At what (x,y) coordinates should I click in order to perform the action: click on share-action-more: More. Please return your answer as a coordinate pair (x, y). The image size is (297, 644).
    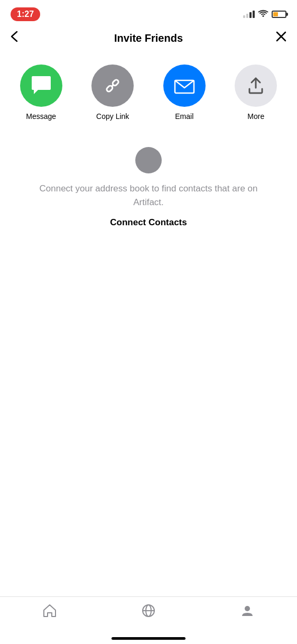
    Looking at the image, I should click on (256, 93).